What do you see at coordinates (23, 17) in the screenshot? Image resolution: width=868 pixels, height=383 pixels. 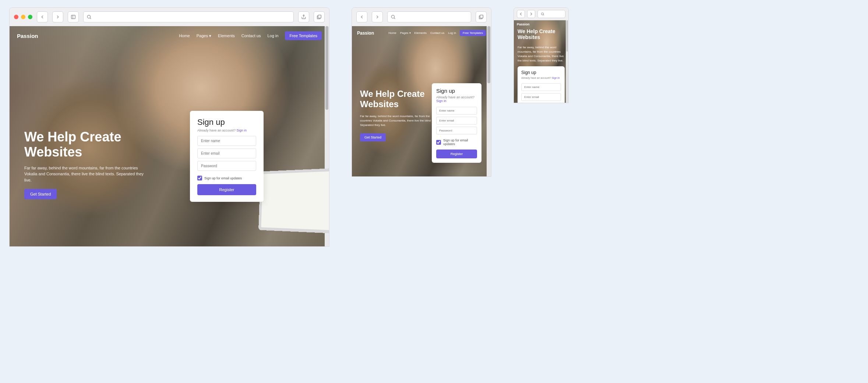 I see `traffic-lights` at bounding box center [23, 17].